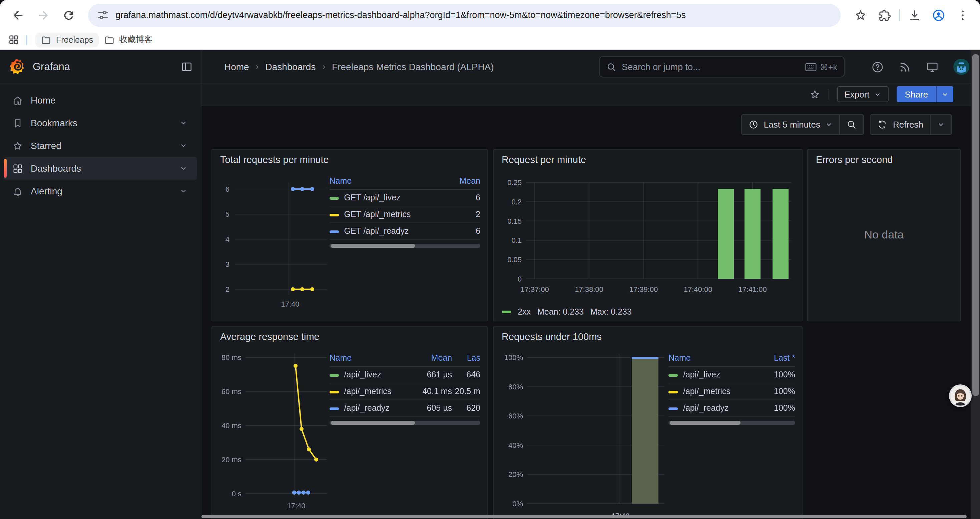 This screenshot has width=980, height=519. What do you see at coordinates (776, 391) in the screenshot?
I see `series-value: 100%` at bounding box center [776, 391].